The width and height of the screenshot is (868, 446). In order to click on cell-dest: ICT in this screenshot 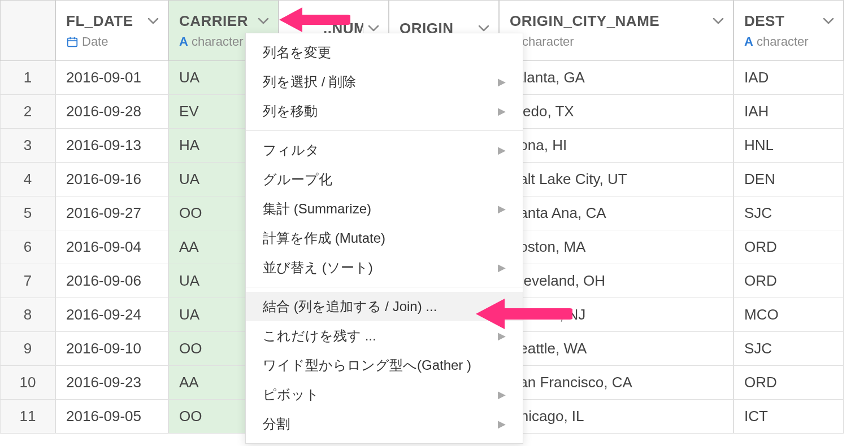, I will do `click(789, 417)`.